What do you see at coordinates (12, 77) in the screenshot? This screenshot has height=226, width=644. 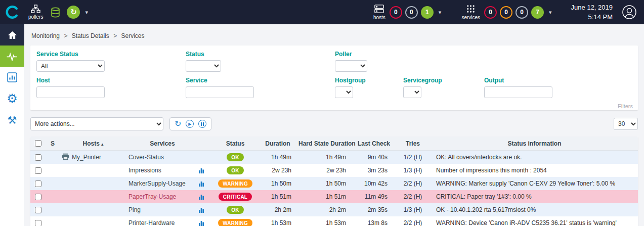 I see `sidebar-item-reporting` at bounding box center [12, 77].